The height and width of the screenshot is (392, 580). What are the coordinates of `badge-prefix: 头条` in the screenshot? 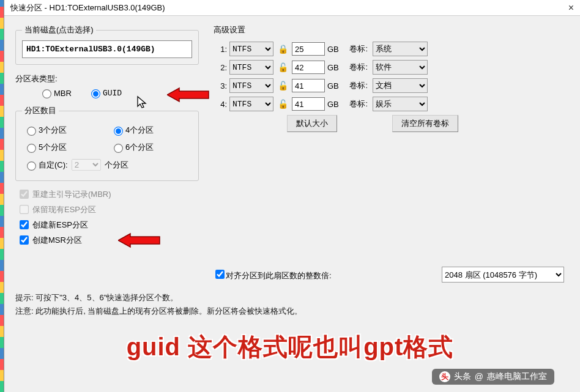 It's located at (463, 377).